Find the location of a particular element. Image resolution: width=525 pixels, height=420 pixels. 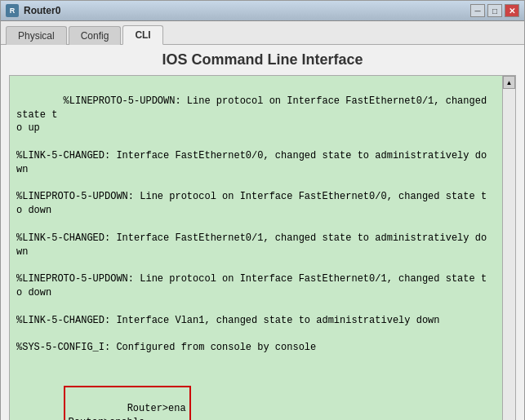

terminal-highlighted-block: Router>ena Router>enable Password is located at coordinates (127, 403).